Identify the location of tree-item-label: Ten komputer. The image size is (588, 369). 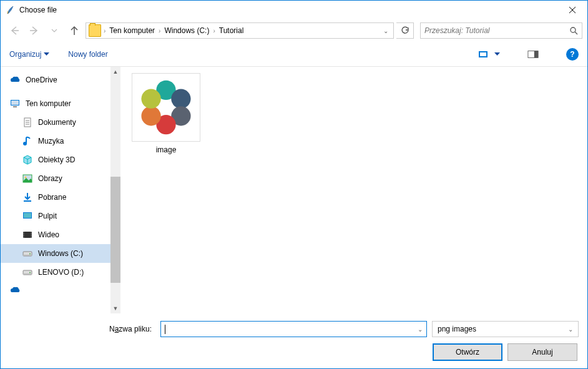
(49, 104).